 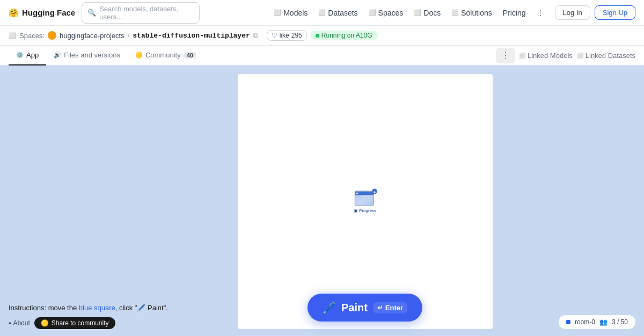 I want to click on owner-link: huggingface-projects, so click(x=92, y=35).